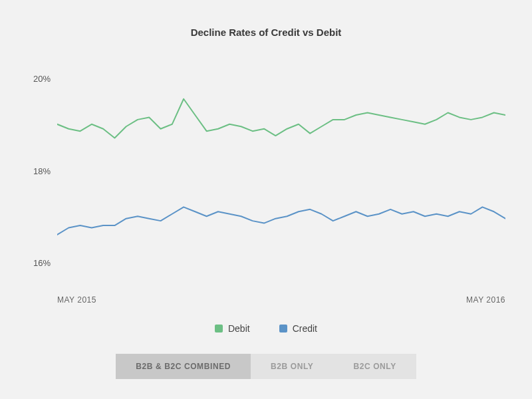 Image resolution: width=532 pixels, height=399 pixels. Describe the element at coordinates (292, 366) in the screenshot. I see `tab-b2b-only: B2B ONLY` at that location.